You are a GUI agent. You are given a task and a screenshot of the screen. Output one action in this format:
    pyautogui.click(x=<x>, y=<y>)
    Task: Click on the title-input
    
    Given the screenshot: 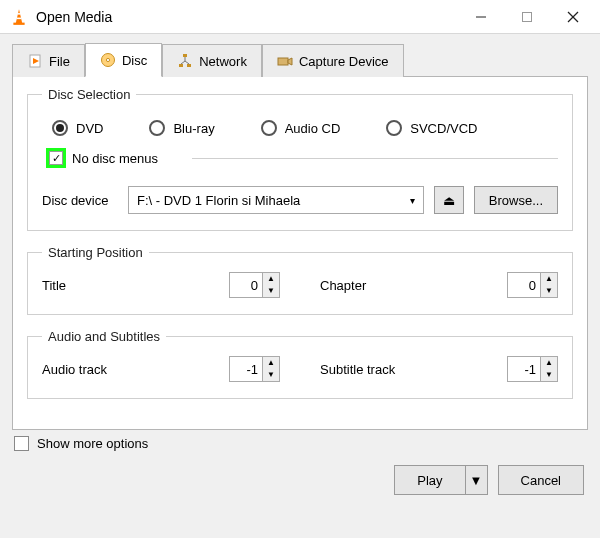 What is the action you would take?
    pyautogui.click(x=246, y=285)
    